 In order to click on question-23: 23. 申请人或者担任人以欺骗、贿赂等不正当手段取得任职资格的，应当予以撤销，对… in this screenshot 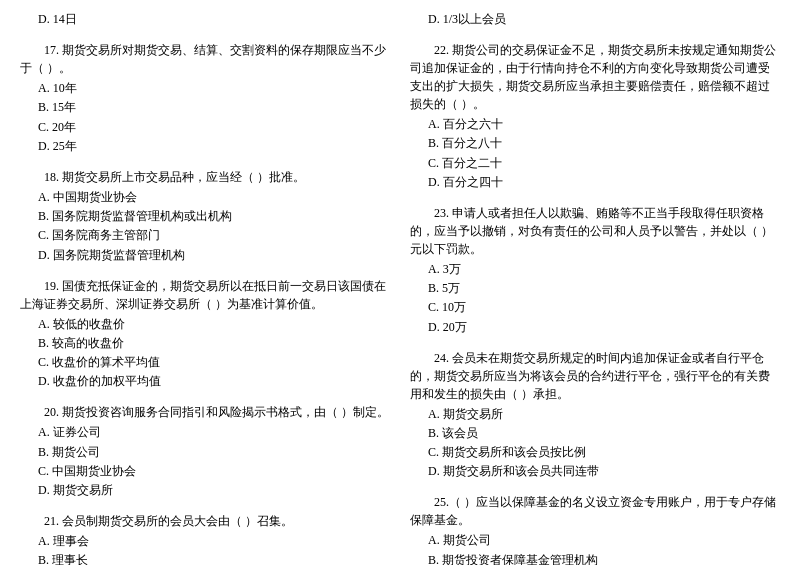, I will do `click(595, 270)`.